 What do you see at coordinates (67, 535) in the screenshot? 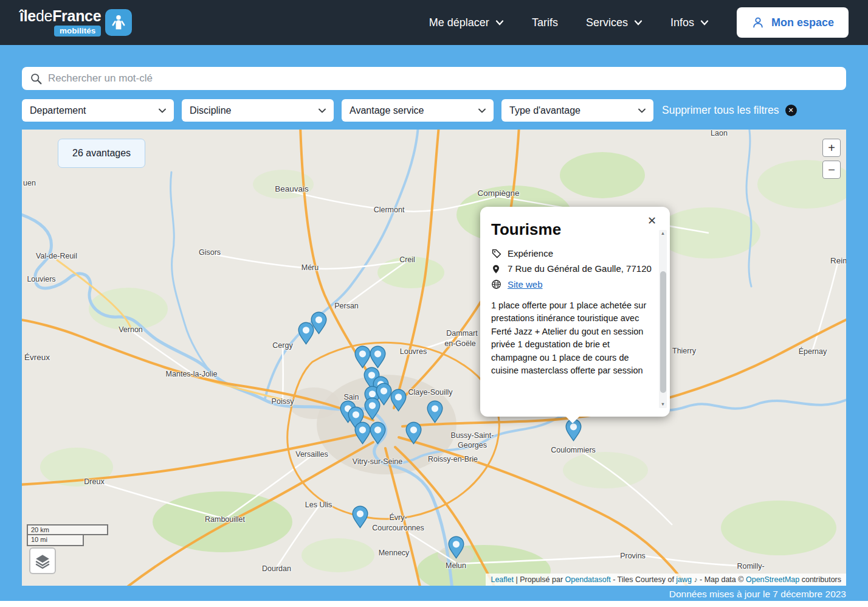
I see `map-scale: 20 km 10 mi` at bounding box center [67, 535].